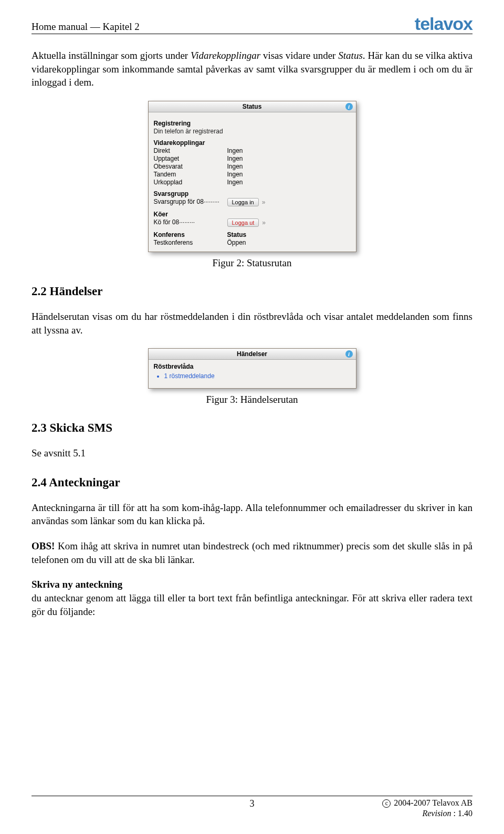 This screenshot has height=834, width=504. I want to click on status-title-bar: Status i, so click(252, 107).